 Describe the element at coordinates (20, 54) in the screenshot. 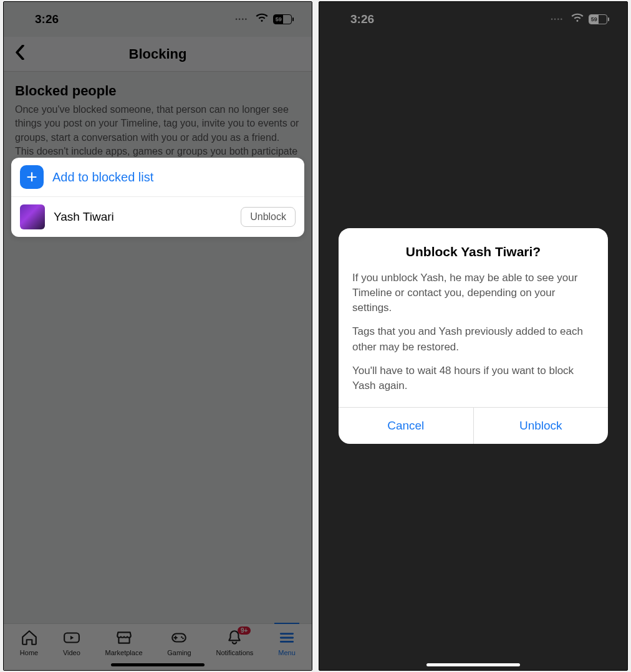

I see `back-button` at that location.